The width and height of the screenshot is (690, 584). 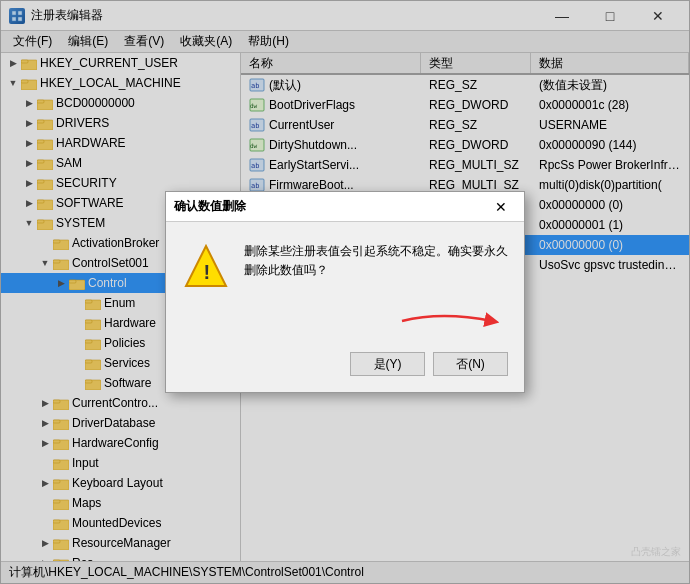 I want to click on no-button: 否(N), so click(x=470, y=364).